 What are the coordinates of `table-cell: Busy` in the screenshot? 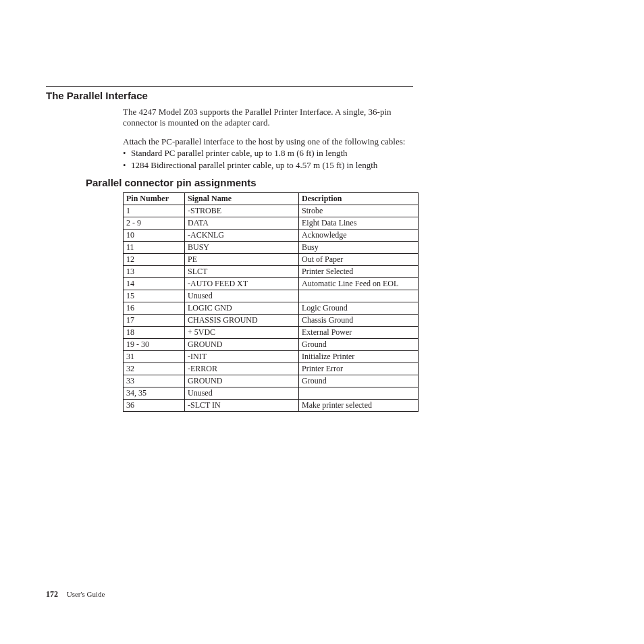 It's located at (359, 248).